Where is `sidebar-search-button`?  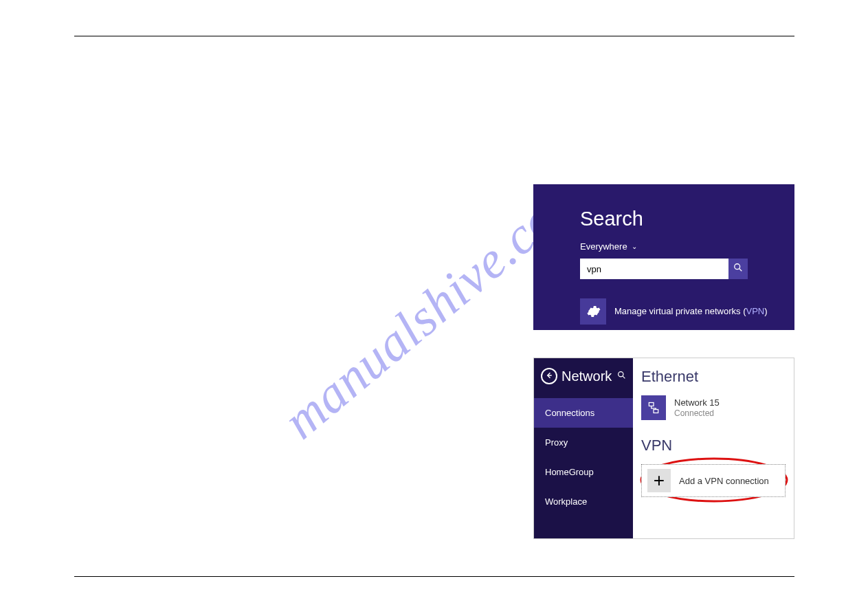 sidebar-search-button is located at coordinates (621, 376).